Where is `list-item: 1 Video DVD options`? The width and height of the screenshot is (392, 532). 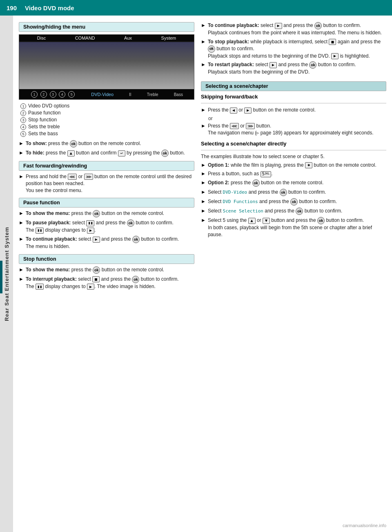
list-item: 1 Video DVD options is located at coordinates (107, 106).